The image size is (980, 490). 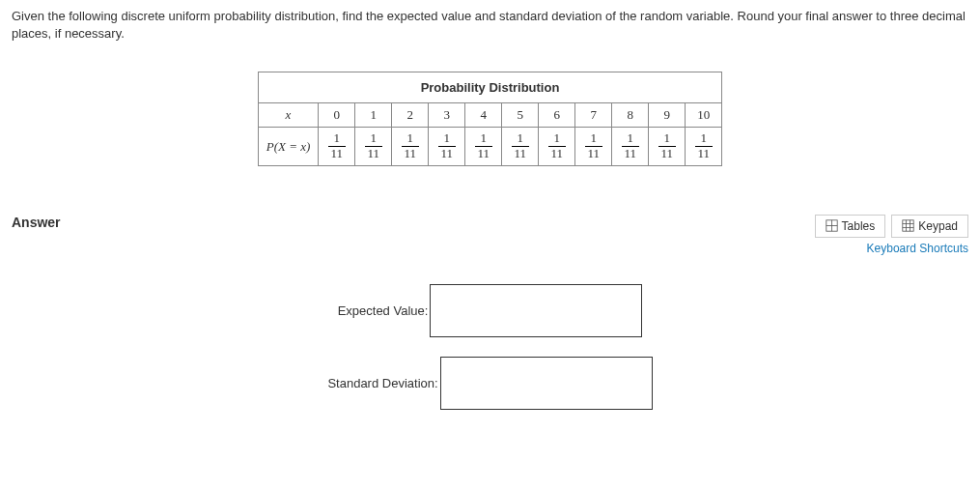 What do you see at coordinates (938, 226) in the screenshot?
I see `keypad-button-label: Keypad` at bounding box center [938, 226].